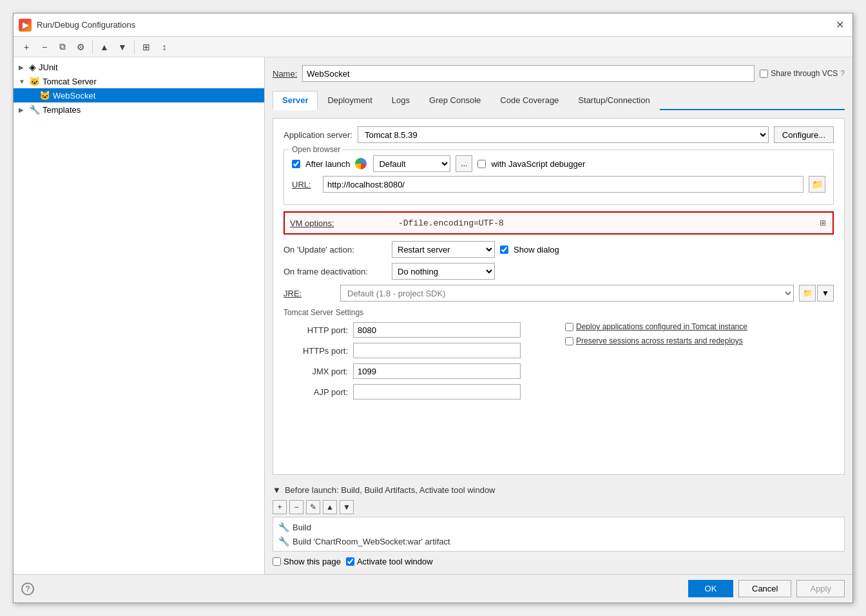  Describe the element at coordinates (825, 293) in the screenshot. I see `jre-dropdown-button: ▼` at that location.